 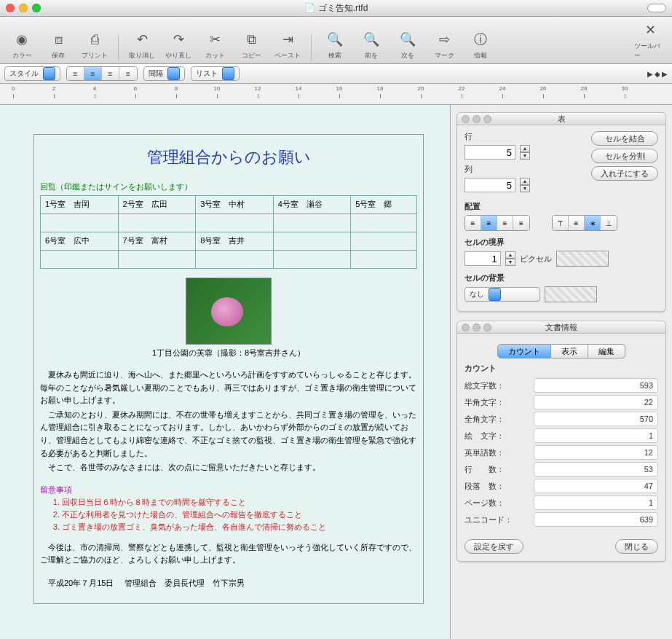 I want to click on cut-button: ✂カット, so click(x=215, y=45).